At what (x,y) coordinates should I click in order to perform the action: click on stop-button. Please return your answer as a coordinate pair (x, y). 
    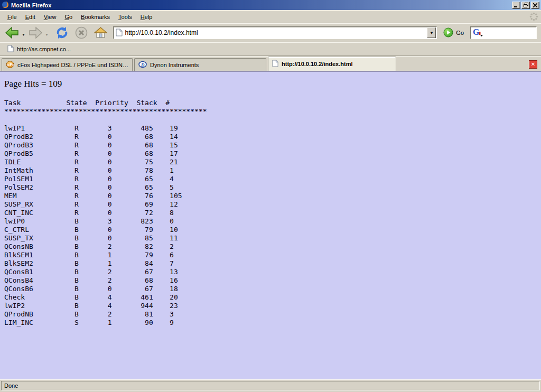
    Looking at the image, I should click on (81, 33).